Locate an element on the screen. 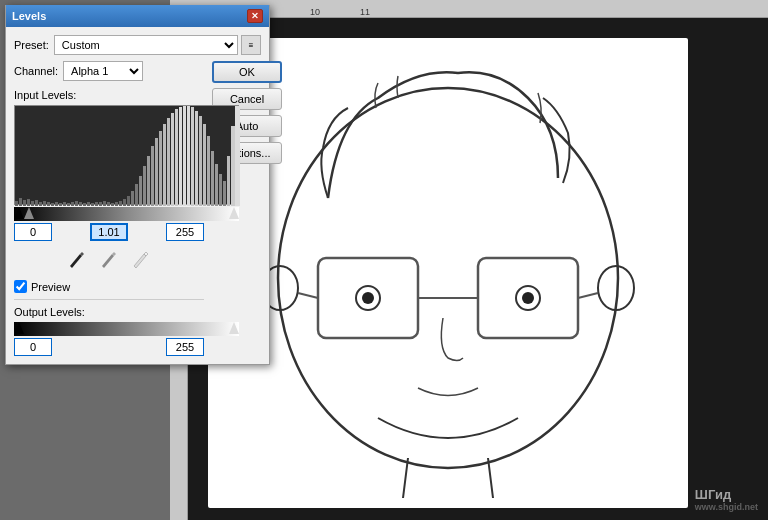  input-mid-value is located at coordinates (109, 232).